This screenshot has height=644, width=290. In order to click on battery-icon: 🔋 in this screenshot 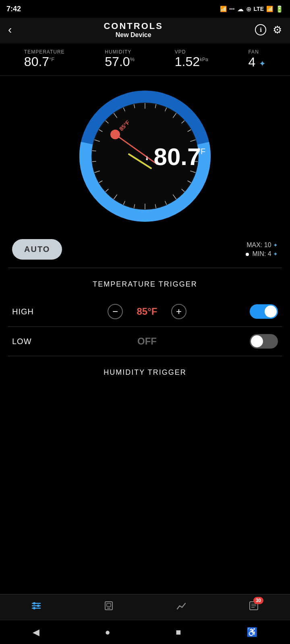, I will do `click(280, 9)`.